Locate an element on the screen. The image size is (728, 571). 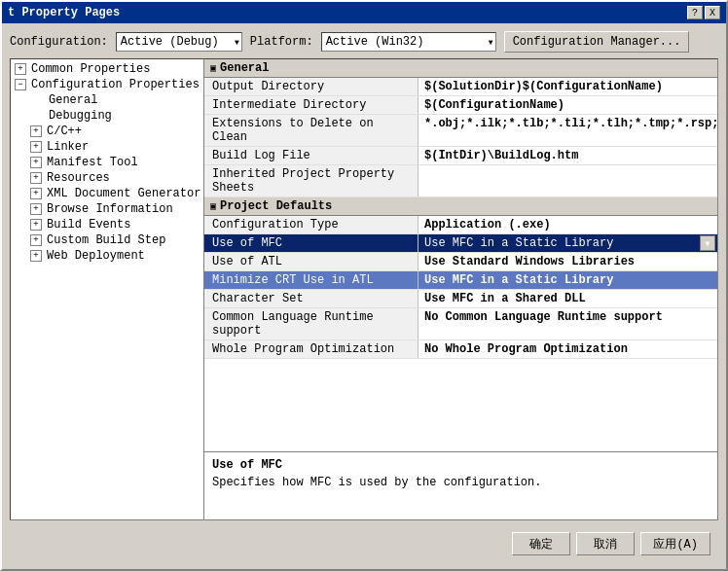
tree-expander-linker: + is located at coordinates (36, 147).